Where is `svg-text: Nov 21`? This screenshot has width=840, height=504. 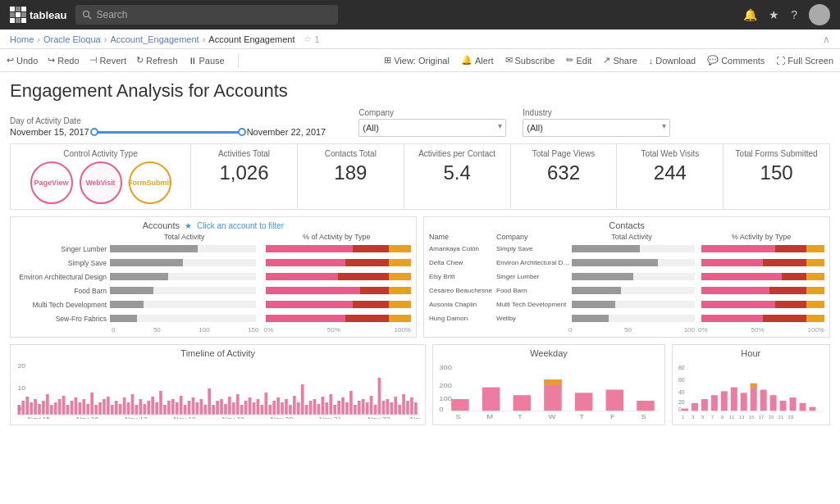
svg-text: Nov 21 is located at coordinates (330, 418).